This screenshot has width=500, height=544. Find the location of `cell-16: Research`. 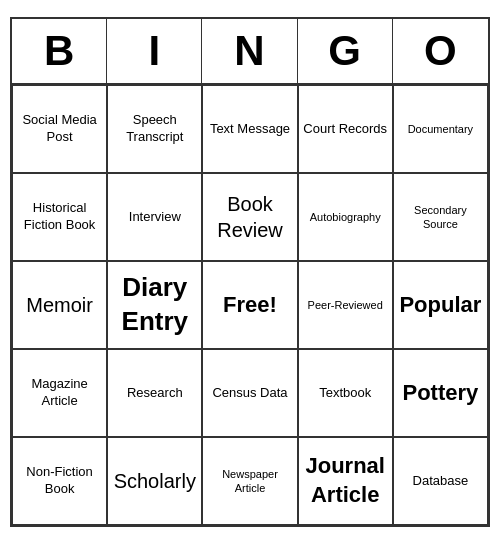

cell-16: Research is located at coordinates (154, 393).